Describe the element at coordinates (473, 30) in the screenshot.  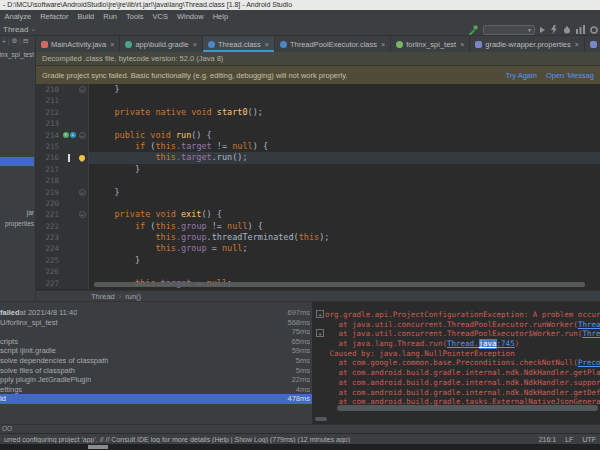
I see `gradle-sync-icon` at that location.